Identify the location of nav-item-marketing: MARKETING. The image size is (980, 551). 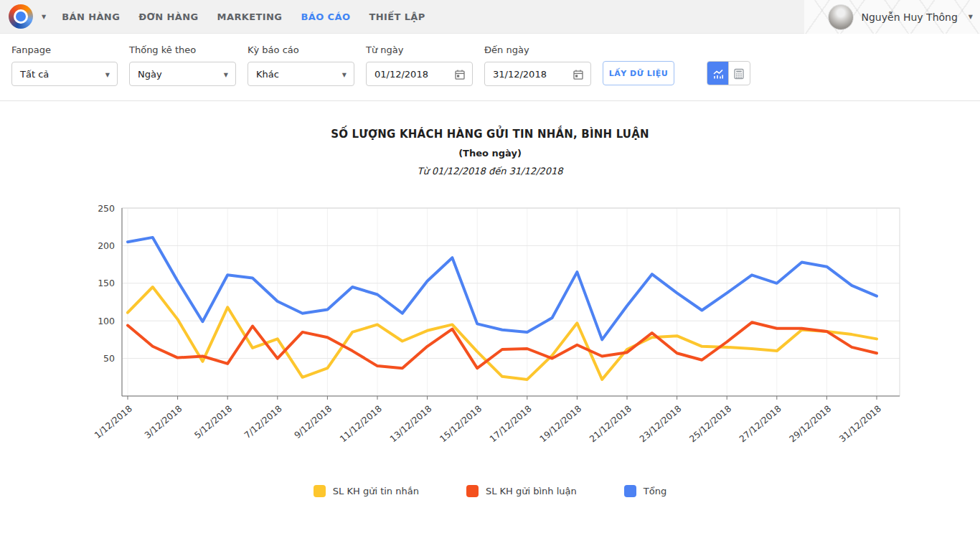
(250, 17).